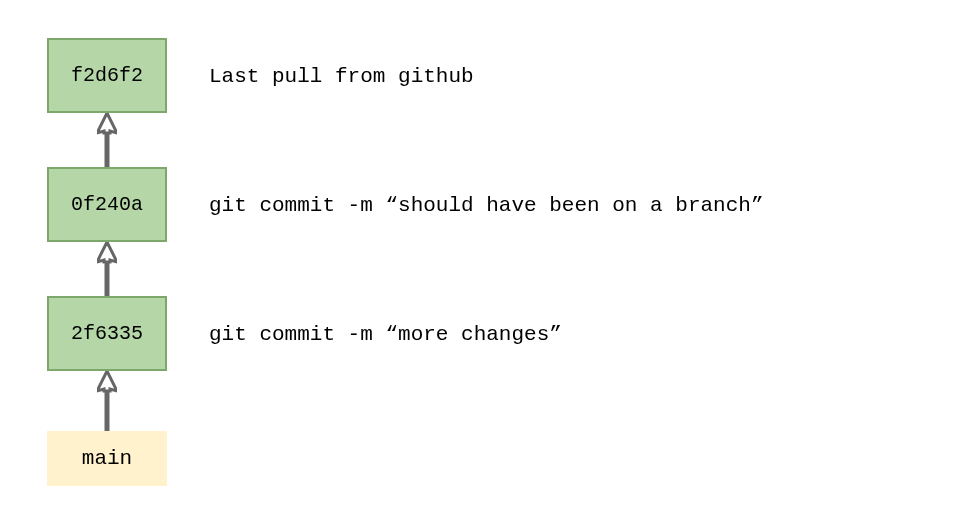 This screenshot has height=528, width=968. What do you see at coordinates (386, 334) in the screenshot?
I see `commit-description: git commit -m “more changes”` at bounding box center [386, 334].